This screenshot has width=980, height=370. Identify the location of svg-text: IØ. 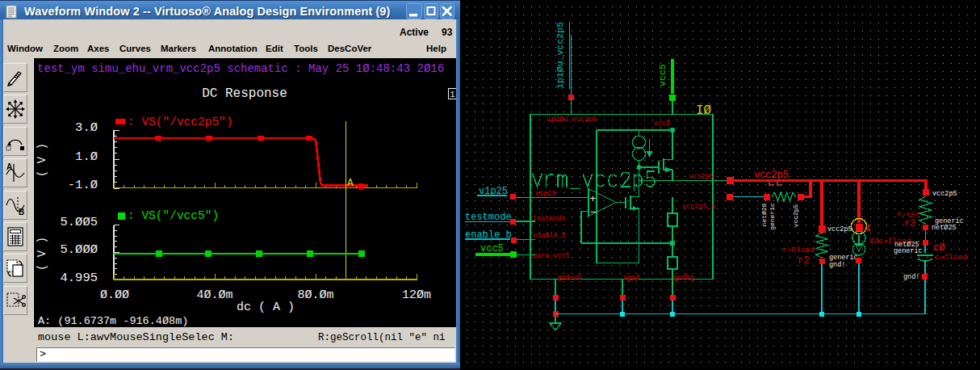
(704, 111).